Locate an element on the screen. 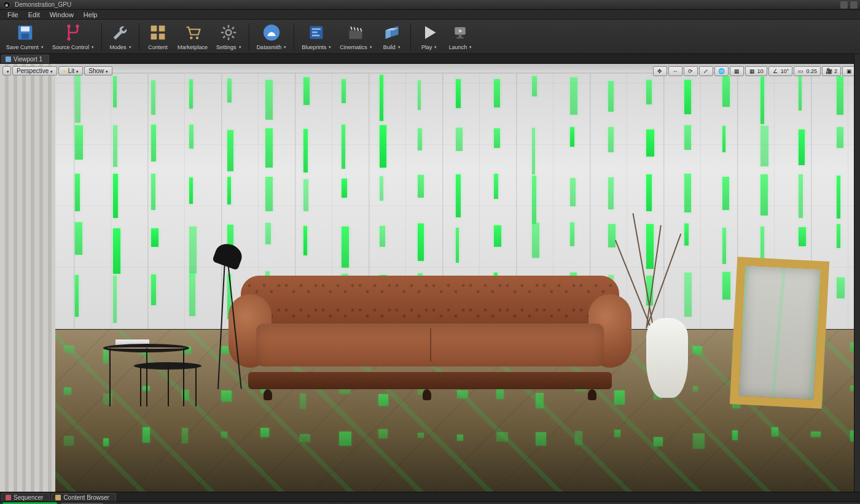 The height and width of the screenshot is (504, 860). angle-snap-value: 10° is located at coordinates (785, 71).